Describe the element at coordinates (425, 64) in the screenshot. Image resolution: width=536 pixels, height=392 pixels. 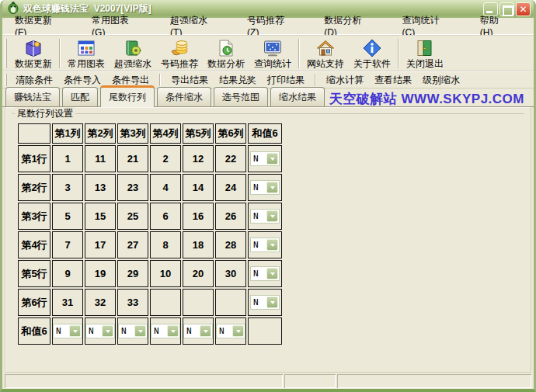
I see `toolbar-button-label: 关闭退出` at that location.